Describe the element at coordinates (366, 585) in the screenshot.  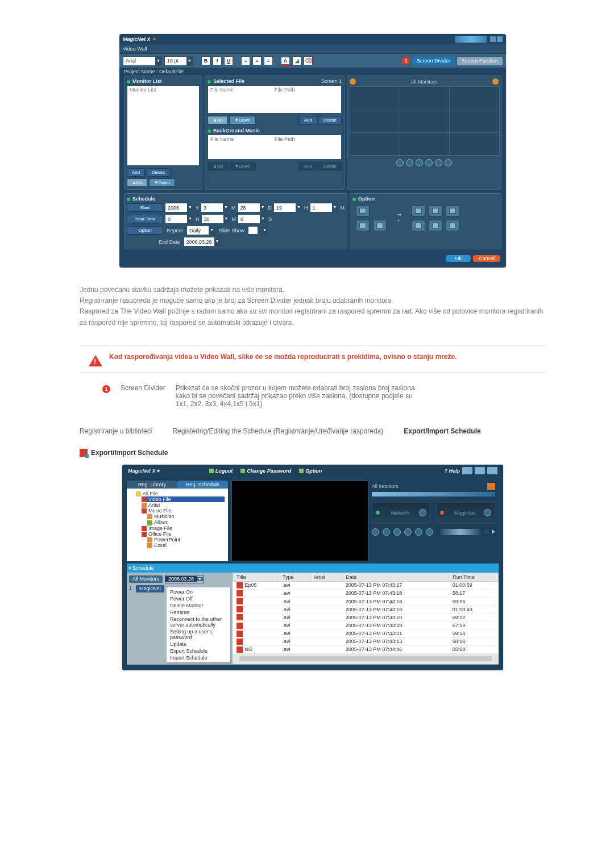
I see `table-row: Ep05.avi2005-07-13 PM 07:43:1701:00:59` at that location.